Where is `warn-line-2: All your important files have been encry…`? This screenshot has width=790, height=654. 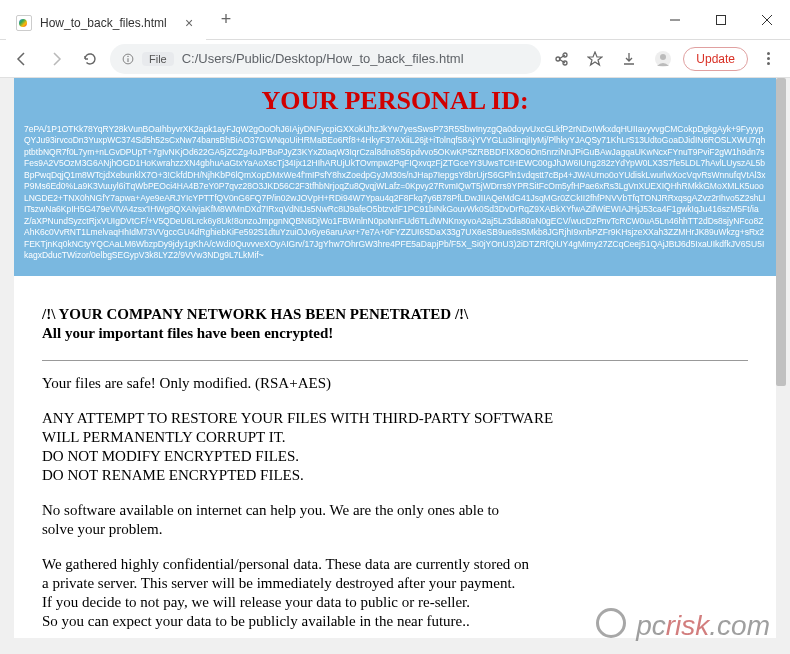 warn-line-2: All your important files have been encry… is located at coordinates (395, 334).